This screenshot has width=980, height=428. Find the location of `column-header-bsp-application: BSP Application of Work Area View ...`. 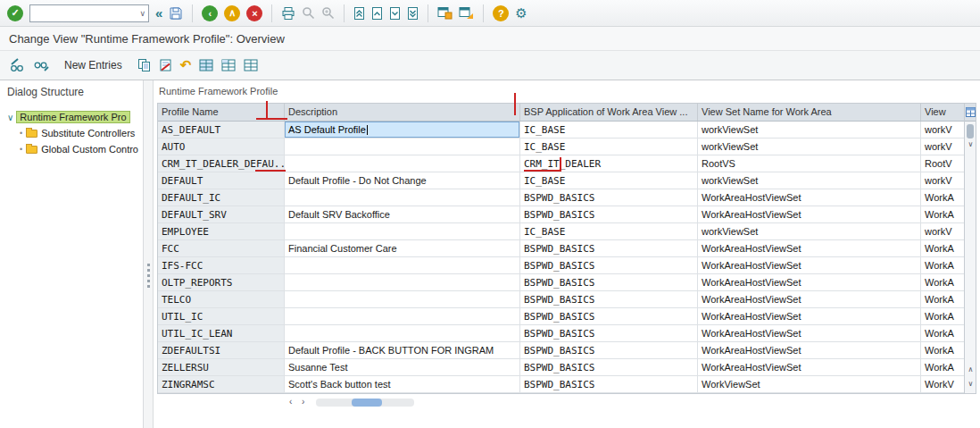

column-header-bsp-application: BSP Application of Work Area View ... is located at coordinates (609, 113).